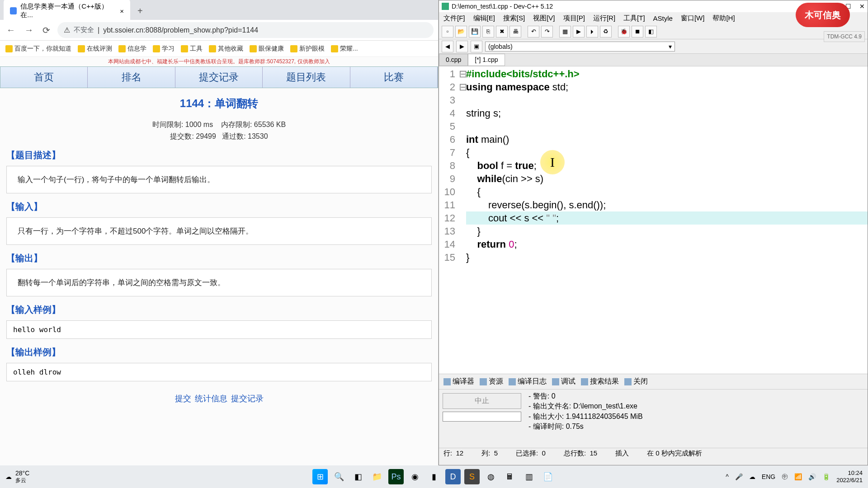 The width and height of the screenshot is (868, 488). What do you see at coordinates (38, 49) in the screenshot?
I see `bookmark-item: 百度一下，你就知道` at bounding box center [38, 49].